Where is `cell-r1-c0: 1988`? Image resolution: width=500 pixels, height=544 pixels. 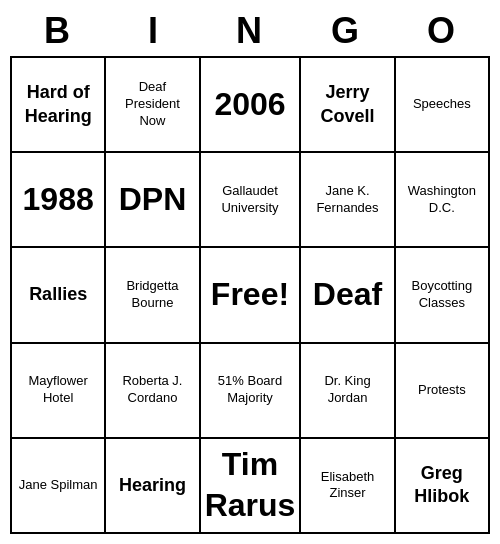 cell-r1-c0: 1988 is located at coordinates (59, 200).